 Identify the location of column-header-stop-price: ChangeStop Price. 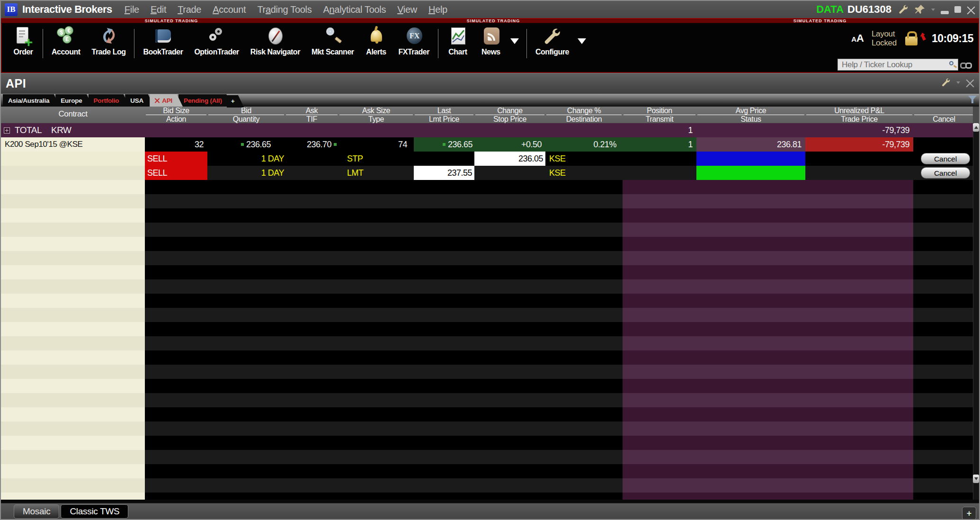
(510, 115).